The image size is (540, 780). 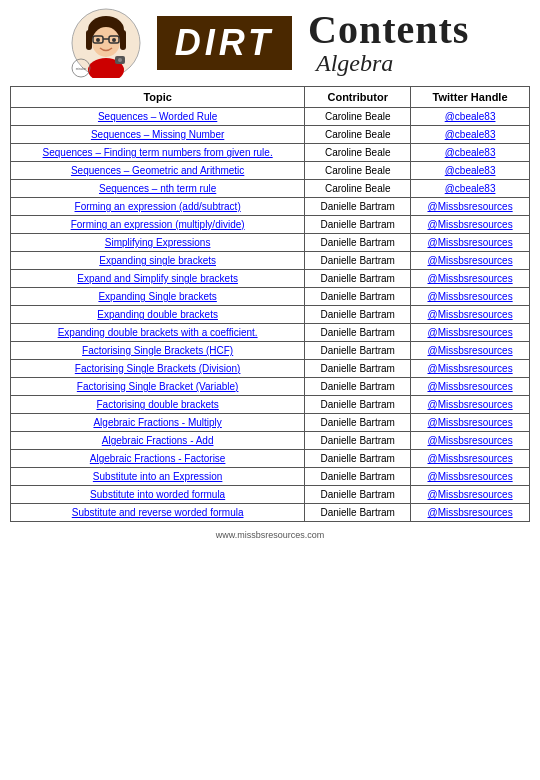 I want to click on cell-topic: Substitute into an Expression, so click(x=158, y=477).